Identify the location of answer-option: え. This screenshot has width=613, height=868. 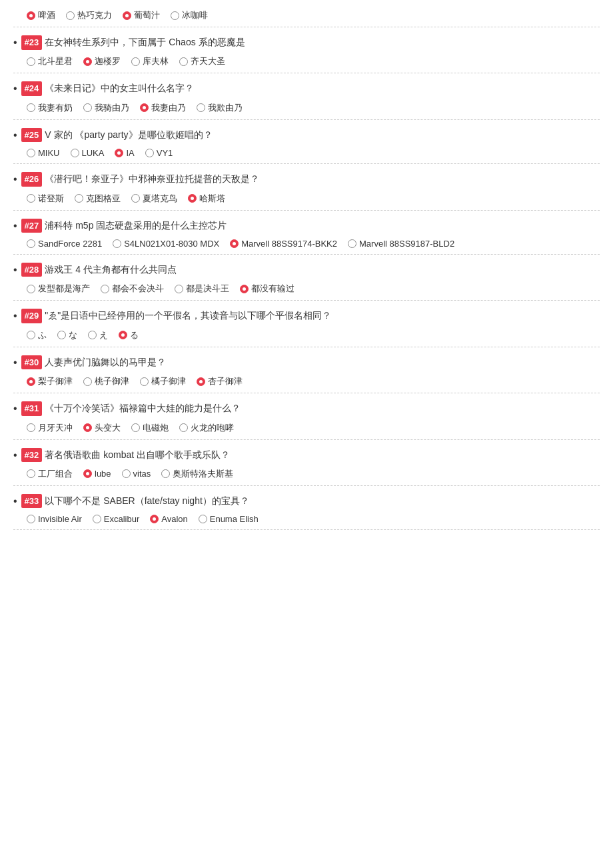
(98, 335).